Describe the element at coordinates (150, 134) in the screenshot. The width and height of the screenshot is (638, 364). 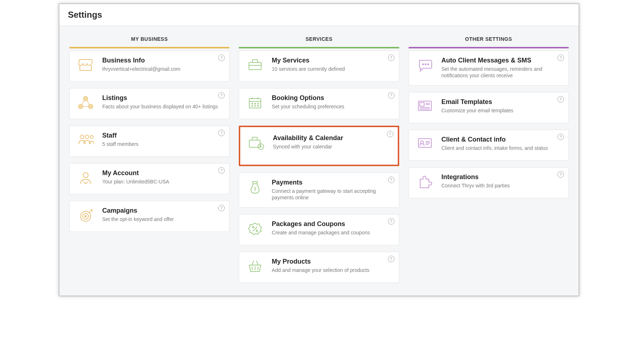
I see `column-my-business: MY BUSINESS Business Info thryvvertical+…` at that location.